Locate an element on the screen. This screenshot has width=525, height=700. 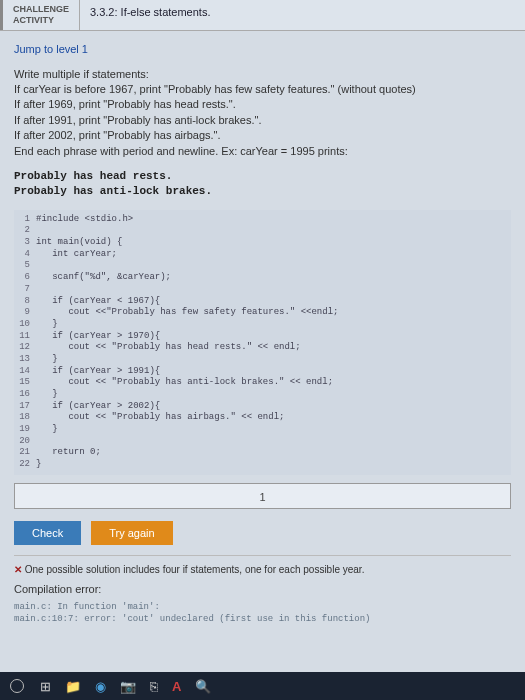
expected-output: Probably has head rests. Probably has an… is located at coordinates (262, 184).